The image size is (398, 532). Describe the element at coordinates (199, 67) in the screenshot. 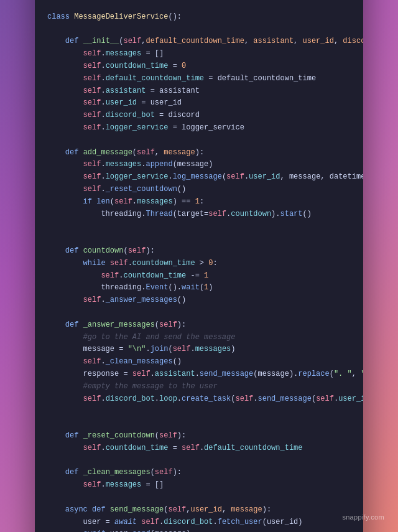

I see `code-line: self.countdown_time = 0` at that location.